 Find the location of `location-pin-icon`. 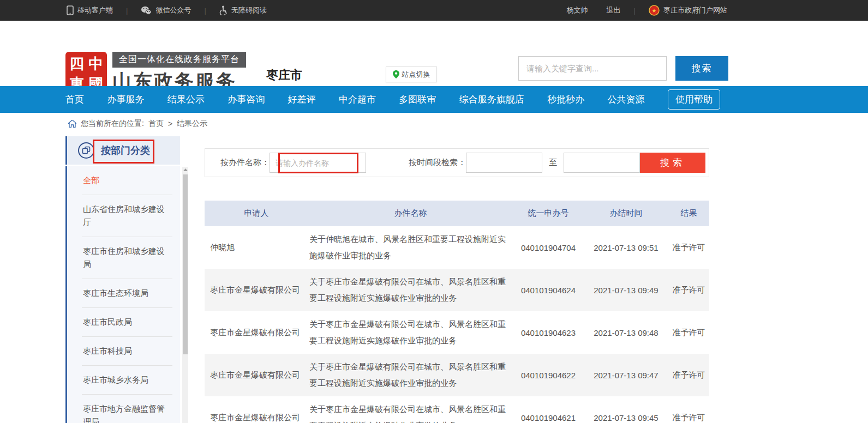

location-pin-icon is located at coordinates (396, 74).